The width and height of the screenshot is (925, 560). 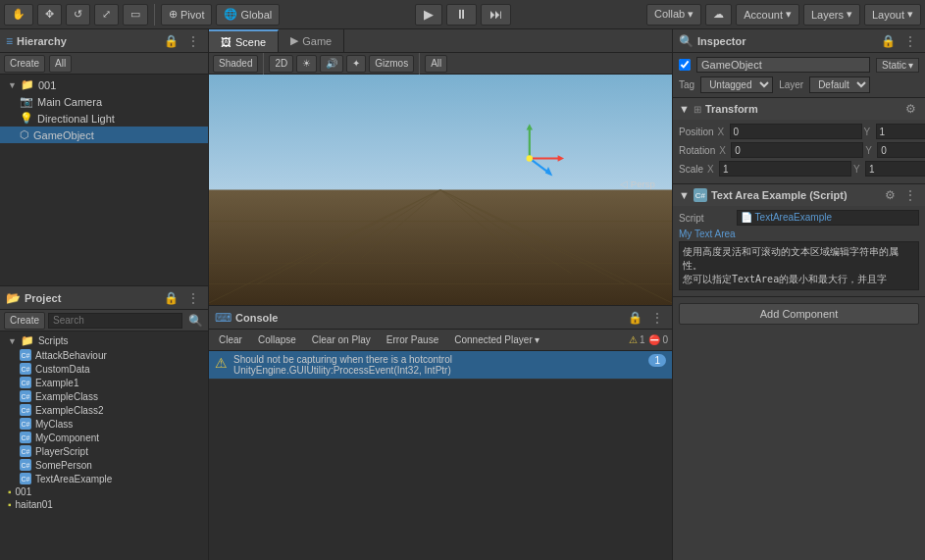 What do you see at coordinates (356, 64) in the screenshot?
I see `fx-btn: ✦` at bounding box center [356, 64].